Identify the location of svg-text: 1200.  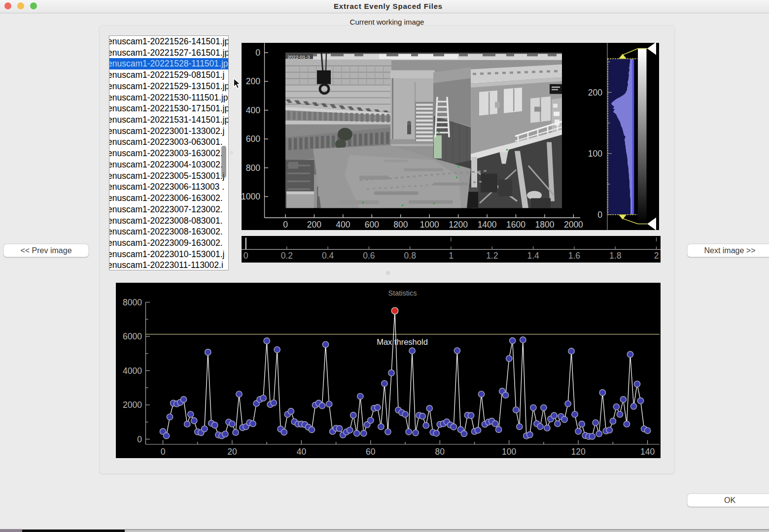
(458, 225).